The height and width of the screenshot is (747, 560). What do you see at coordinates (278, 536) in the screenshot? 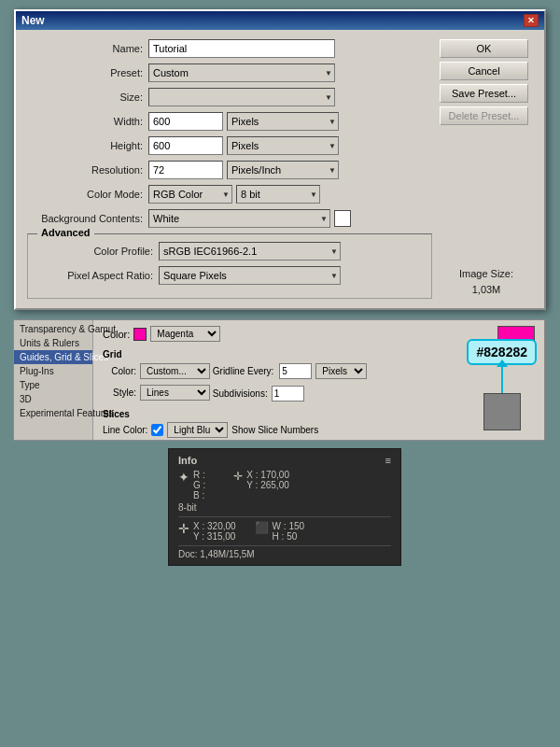
I see `h-label: H :` at bounding box center [278, 536].